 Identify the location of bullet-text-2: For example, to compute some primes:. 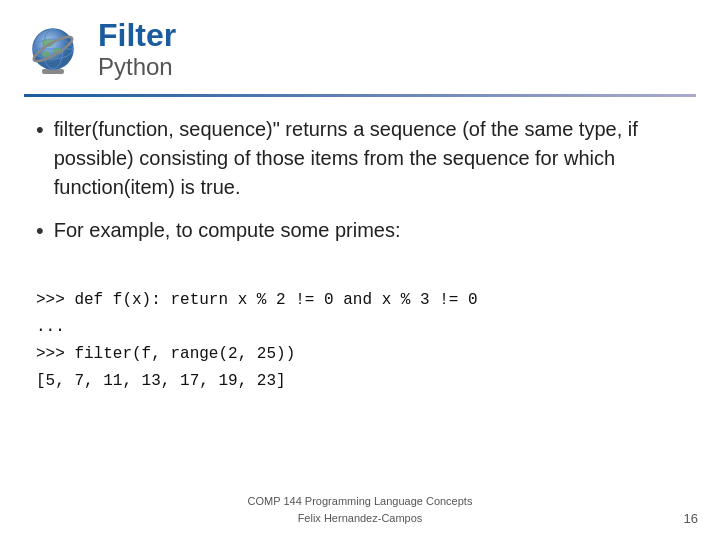
(228, 230).